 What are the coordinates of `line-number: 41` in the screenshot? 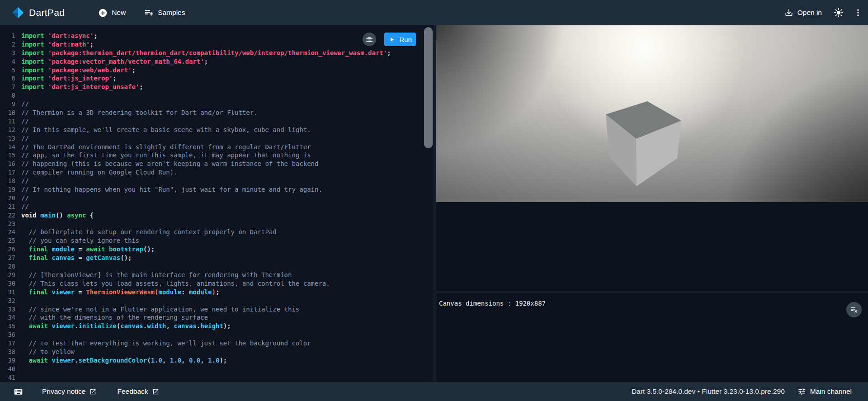 It's located at (8, 378).